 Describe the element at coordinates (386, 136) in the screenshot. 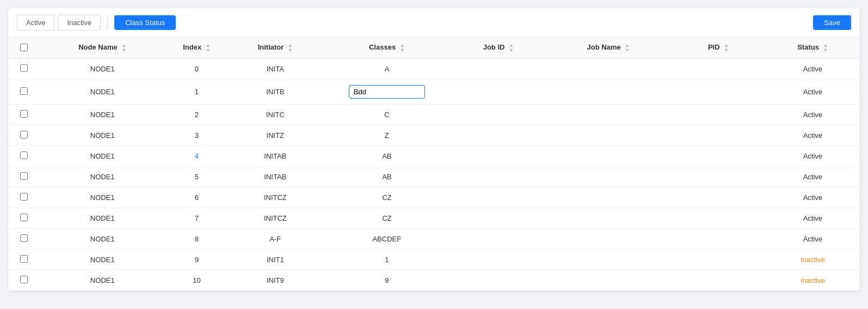

I see `cell-classes: Z` at that location.